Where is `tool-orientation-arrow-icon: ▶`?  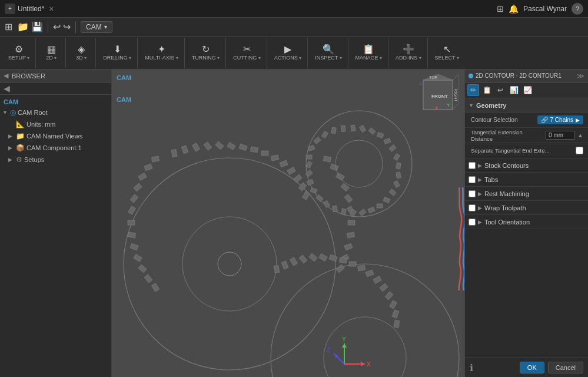 tool-orientation-arrow-icon: ▶ is located at coordinates (480, 222).